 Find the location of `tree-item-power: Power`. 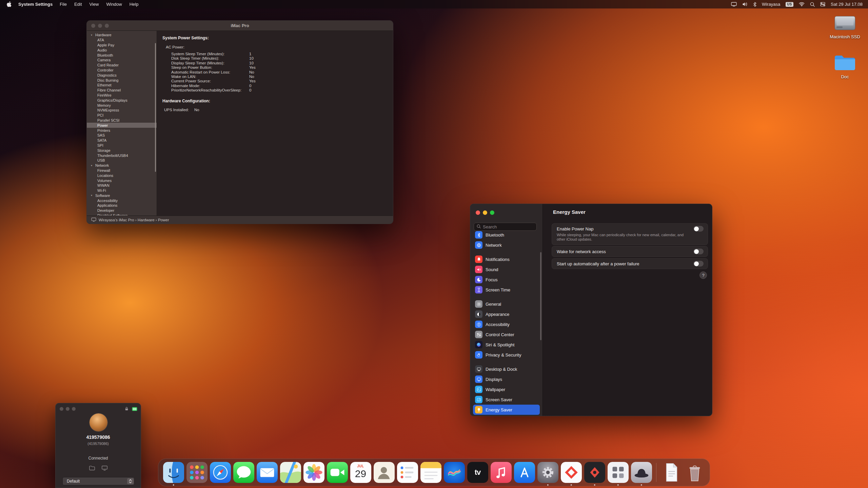

tree-item-power: Power is located at coordinates (122, 125).